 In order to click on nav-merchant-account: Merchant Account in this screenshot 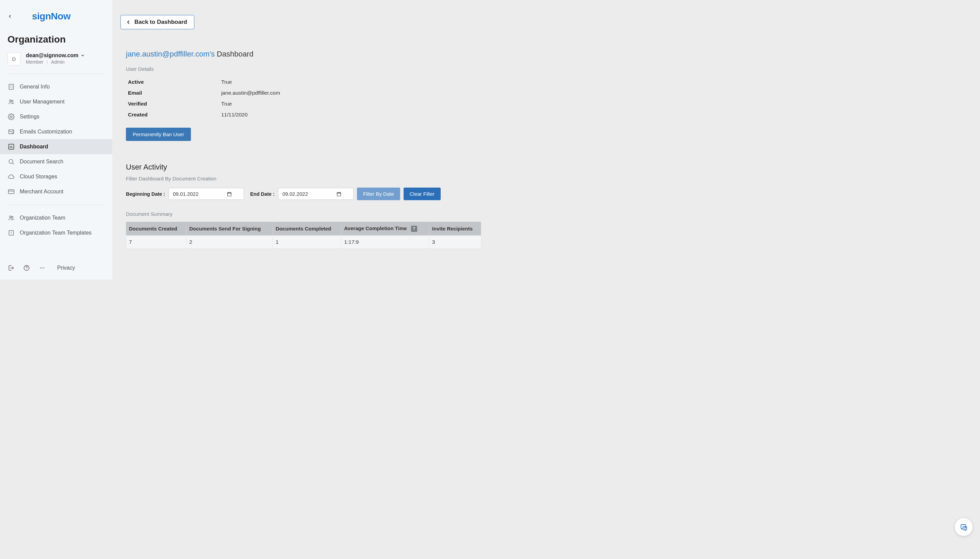, I will do `click(56, 192)`.